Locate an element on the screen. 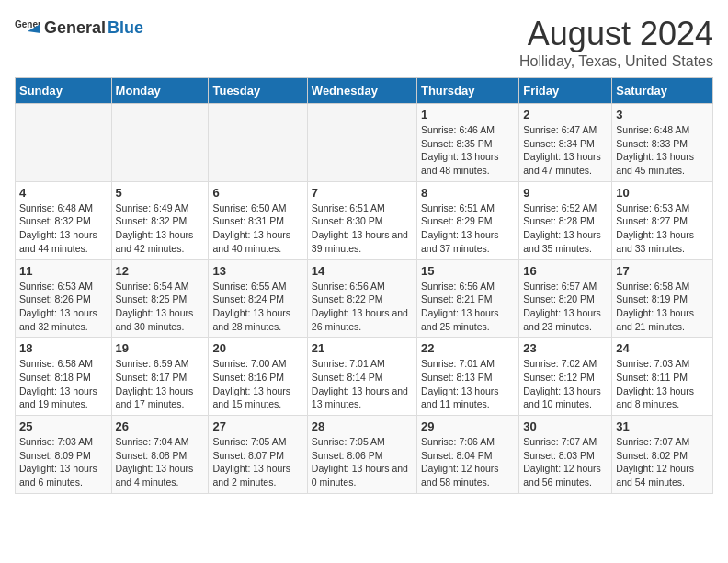  calendar-cell: 15 Sunrise: 6:56 AM Sunset: 8:21 PM Dayl… is located at coordinates (467, 298).